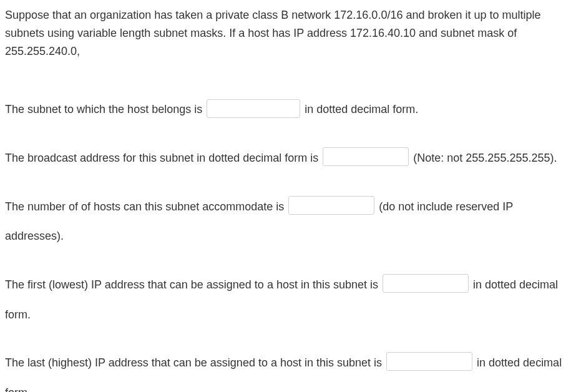  I want to click on q1-post-text: in dotted decimal form., so click(361, 109).